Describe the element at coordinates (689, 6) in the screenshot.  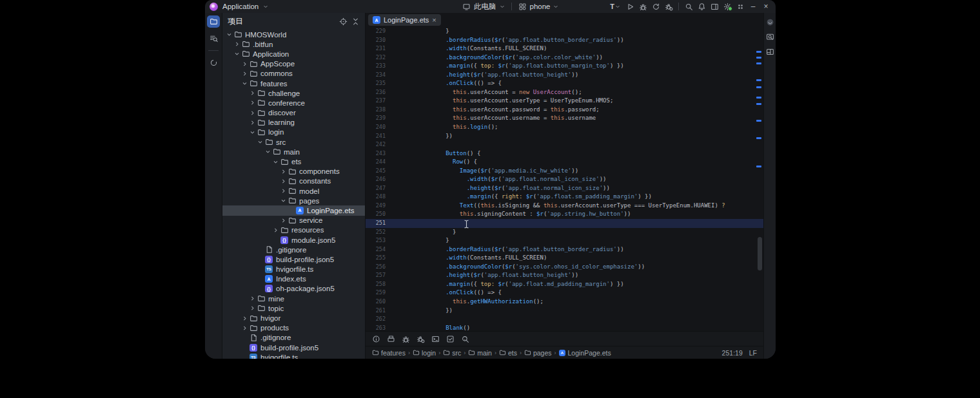
I see `search-button` at that location.